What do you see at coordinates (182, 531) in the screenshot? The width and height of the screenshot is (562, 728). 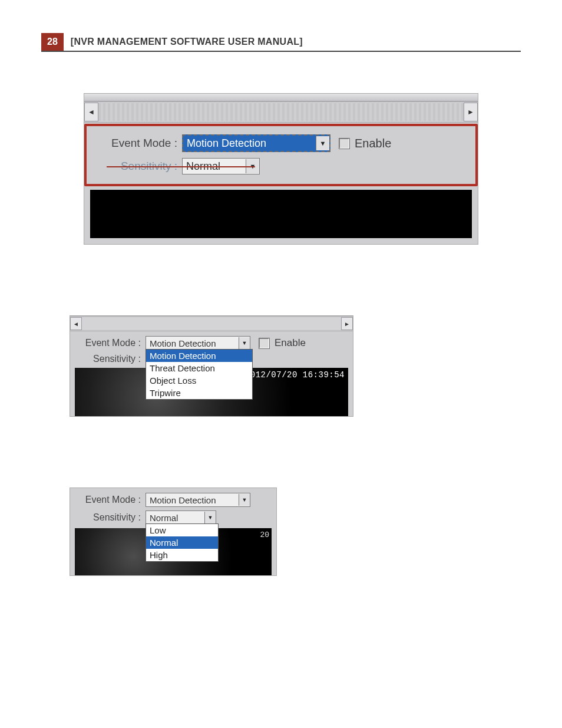 I see `option-low: Low` at bounding box center [182, 531].